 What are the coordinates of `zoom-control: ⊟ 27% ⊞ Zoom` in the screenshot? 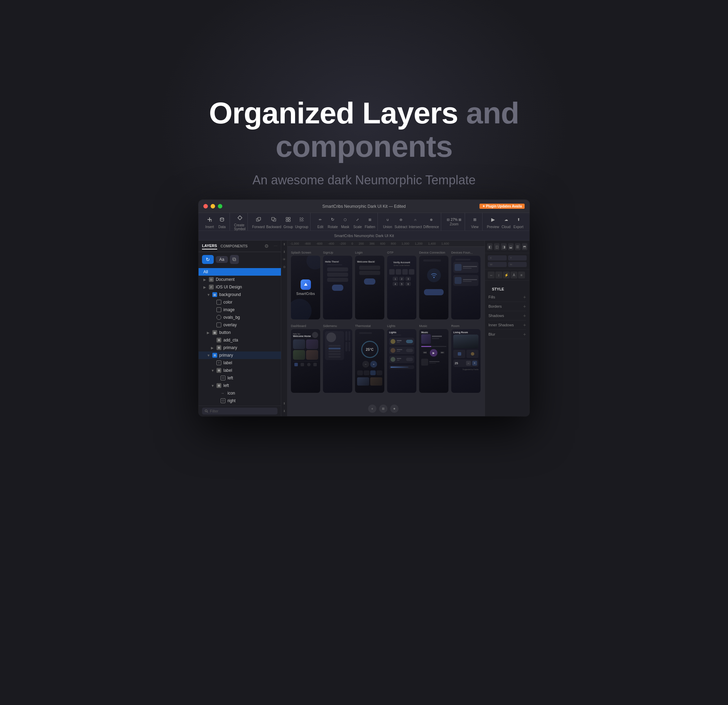 It's located at (454, 222).